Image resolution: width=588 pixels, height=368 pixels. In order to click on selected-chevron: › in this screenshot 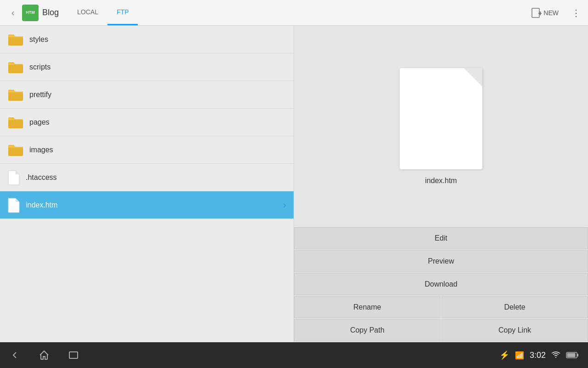, I will do `click(285, 205)`.